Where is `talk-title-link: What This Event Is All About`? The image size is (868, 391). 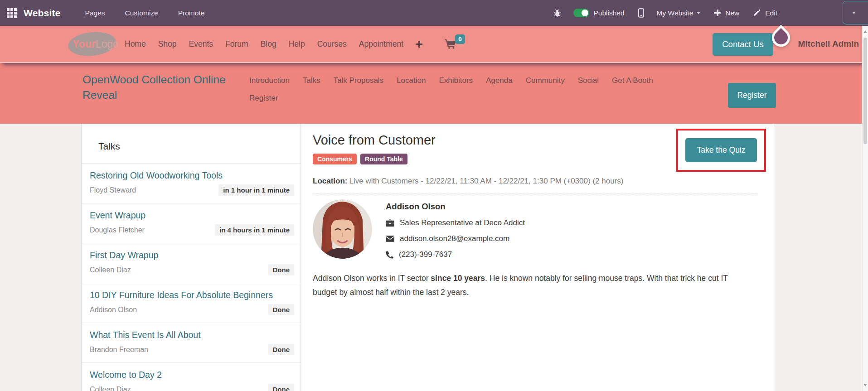 talk-title-link: What This Event Is All About is located at coordinates (192, 335).